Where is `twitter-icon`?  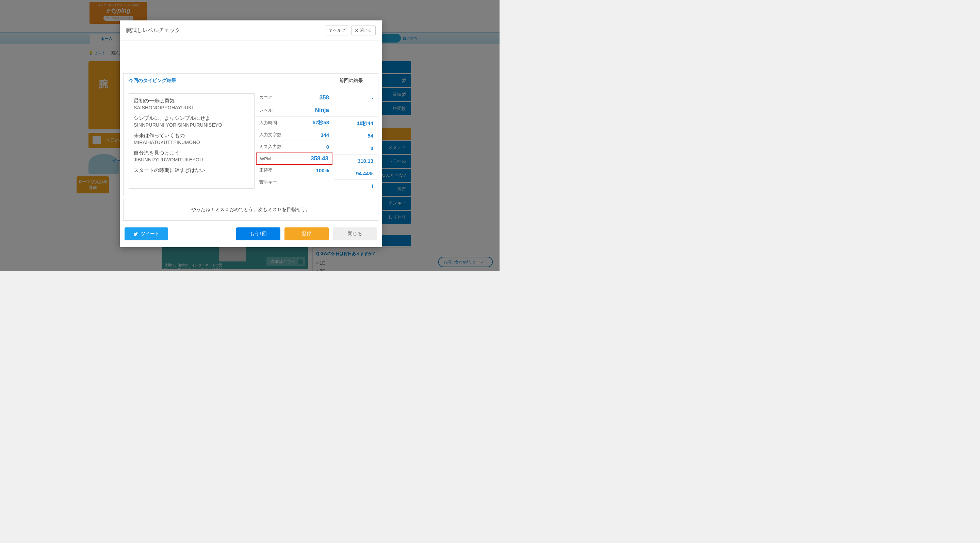 twitter-icon is located at coordinates (136, 234).